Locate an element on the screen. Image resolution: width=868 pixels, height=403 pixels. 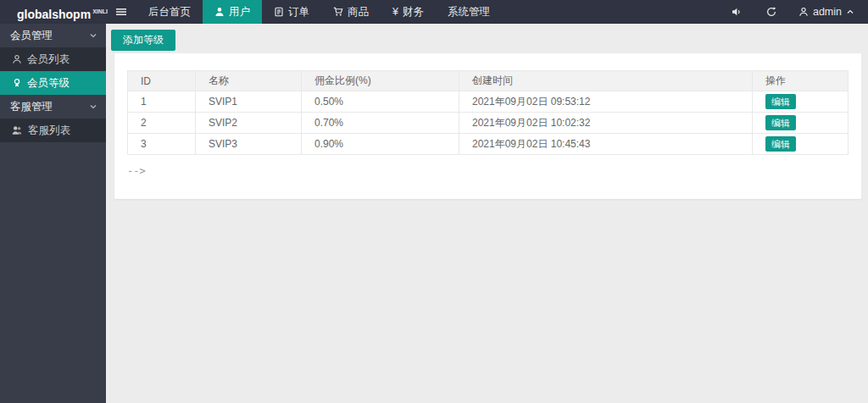
brand-logo: globalshopmXINLI is located at coordinates (53, 12).